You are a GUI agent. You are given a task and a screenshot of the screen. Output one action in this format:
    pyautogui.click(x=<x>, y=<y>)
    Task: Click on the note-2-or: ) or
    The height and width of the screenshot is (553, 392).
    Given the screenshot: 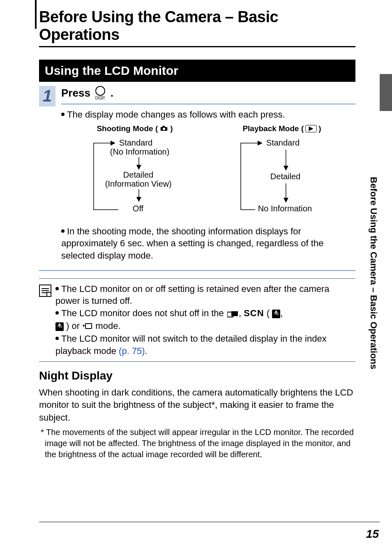 What is the action you would take?
    pyautogui.click(x=73, y=326)
    